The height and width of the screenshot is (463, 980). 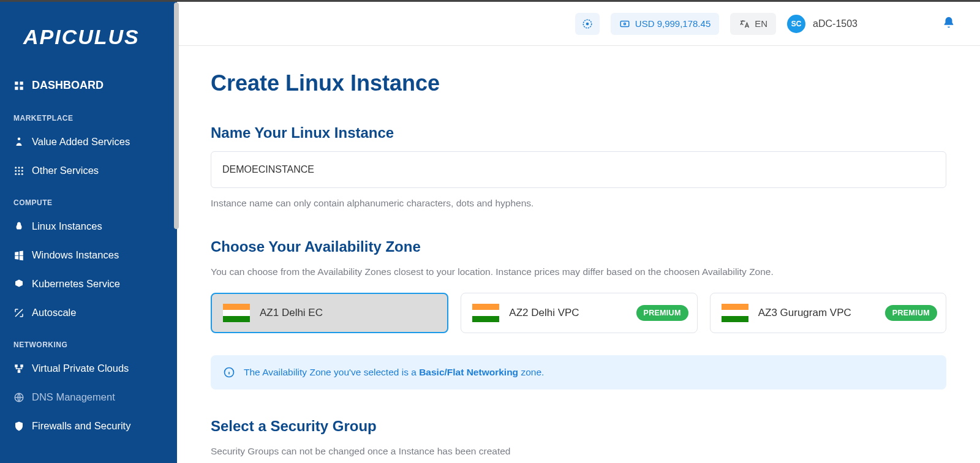 I want to click on shield-icon, so click(x=23, y=426).